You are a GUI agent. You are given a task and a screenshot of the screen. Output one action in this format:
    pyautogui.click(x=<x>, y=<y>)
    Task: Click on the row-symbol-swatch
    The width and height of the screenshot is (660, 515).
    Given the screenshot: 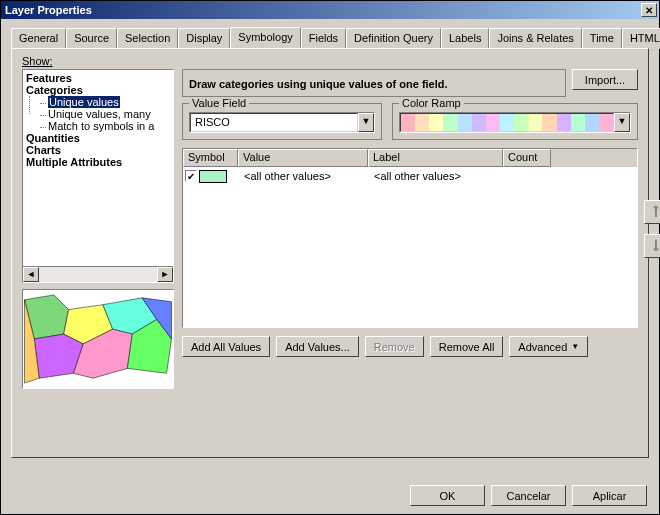 What is the action you would take?
    pyautogui.click(x=213, y=176)
    